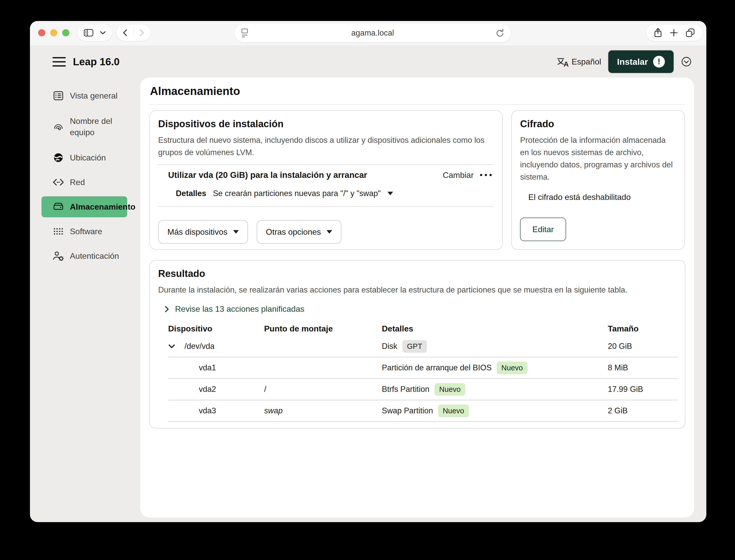 The width and height of the screenshot is (735, 560). I want to click on sidebar-item-label: Vista general, so click(94, 96).